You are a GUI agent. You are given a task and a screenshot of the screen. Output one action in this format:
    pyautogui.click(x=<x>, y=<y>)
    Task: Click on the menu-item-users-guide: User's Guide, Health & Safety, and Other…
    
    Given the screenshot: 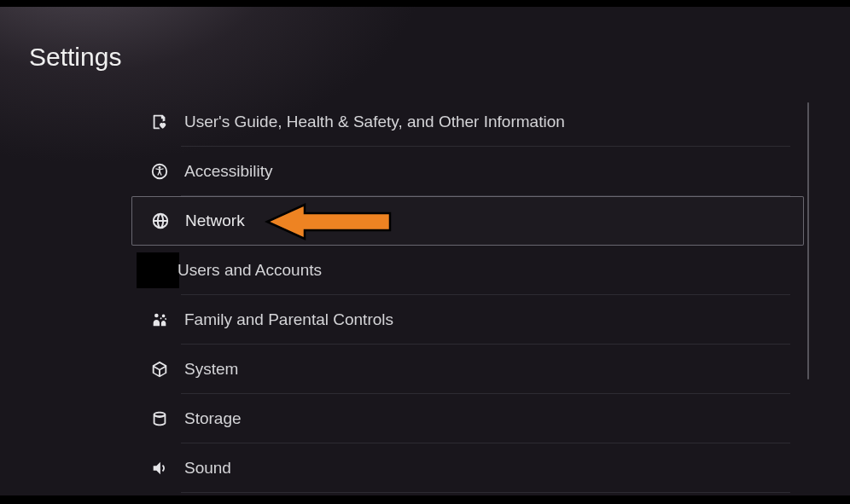 What is the action you would take?
    pyautogui.click(x=468, y=122)
    